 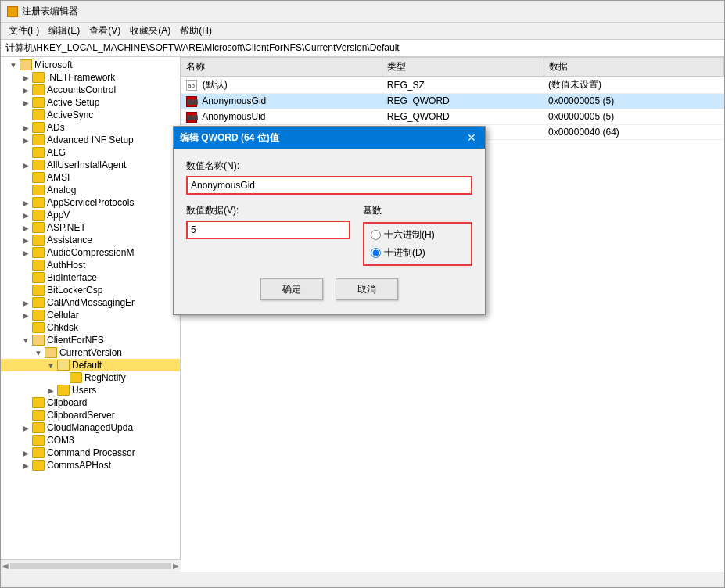 What do you see at coordinates (91, 90) in the screenshot?
I see `tree-item-accountscontrol: ▶ AccountsControl` at bounding box center [91, 90].